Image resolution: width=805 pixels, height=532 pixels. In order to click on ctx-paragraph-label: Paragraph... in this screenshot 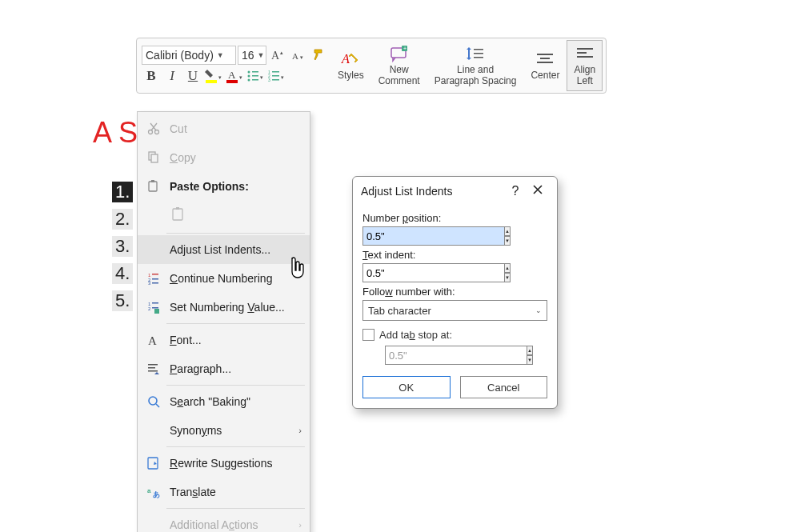, I will do `click(200, 369)`.